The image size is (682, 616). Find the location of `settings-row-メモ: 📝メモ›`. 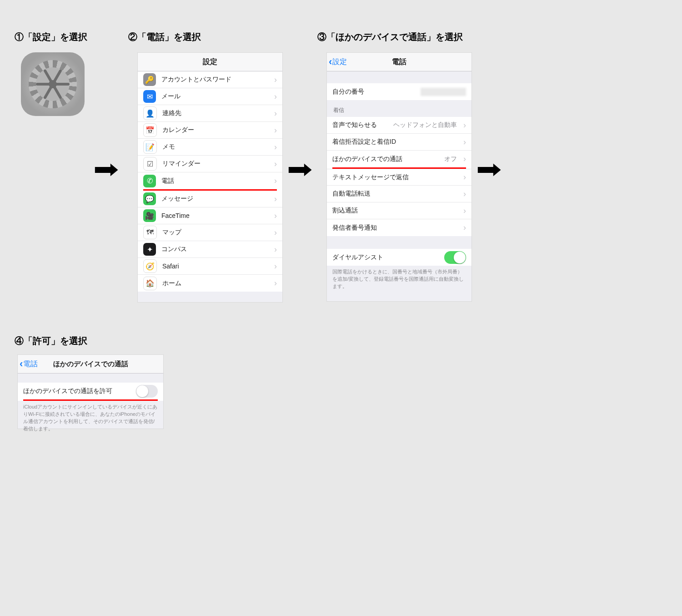

settings-row-メモ: 📝メモ› is located at coordinates (210, 147).